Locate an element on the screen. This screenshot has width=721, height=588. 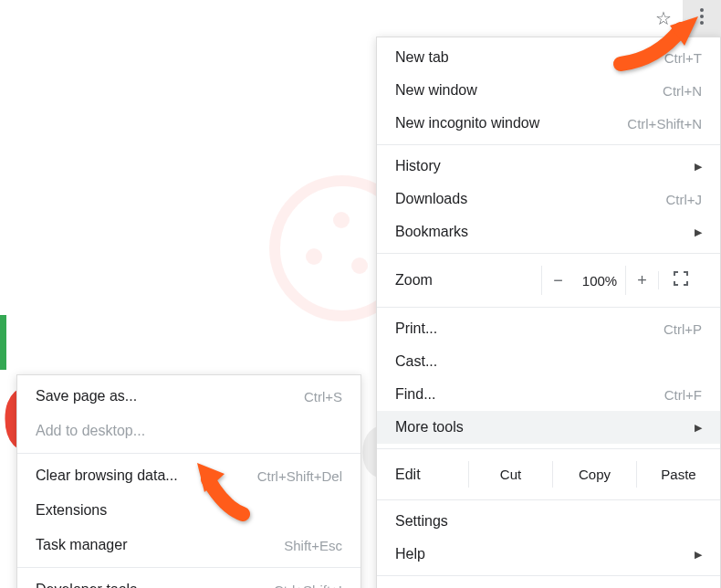
submenu-task-manager: Task manager Shift+Esc is located at coordinates (189, 545).